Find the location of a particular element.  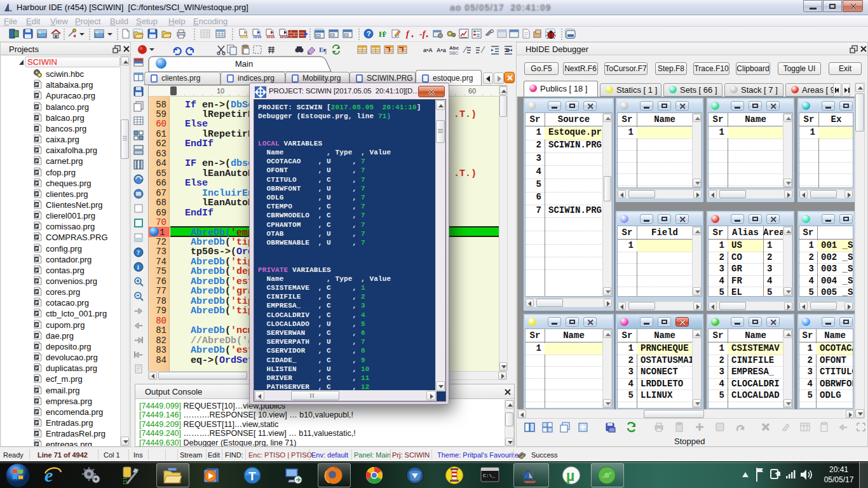

svg-text: T is located at coordinates (252, 477).